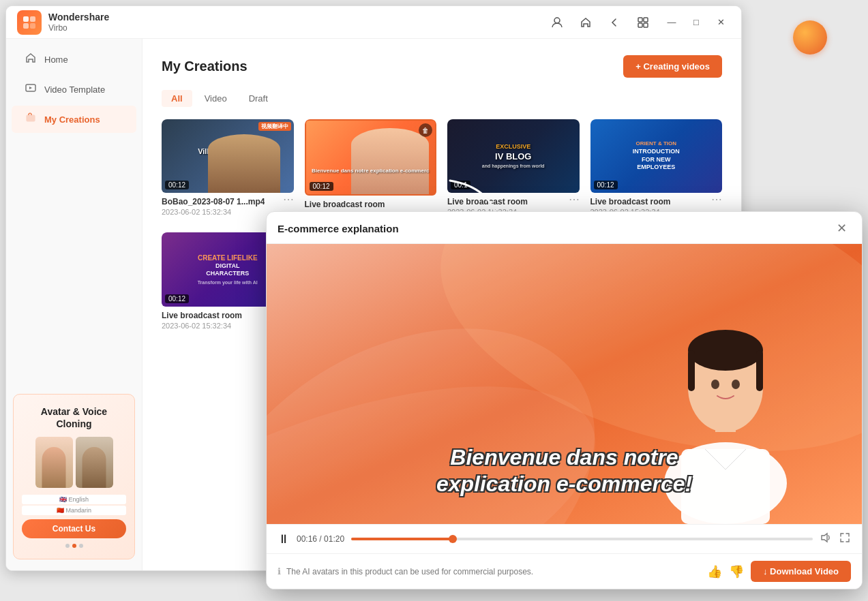 The height and width of the screenshot is (601, 868). I want to click on volume-icon, so click(826, 539).